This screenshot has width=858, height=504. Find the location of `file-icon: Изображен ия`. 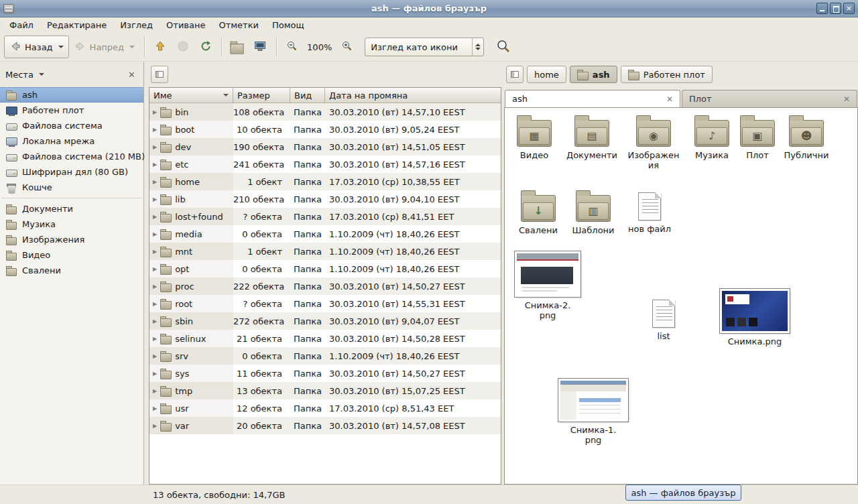

file-icon: Изображен ия is located at coordinates (654, 142).